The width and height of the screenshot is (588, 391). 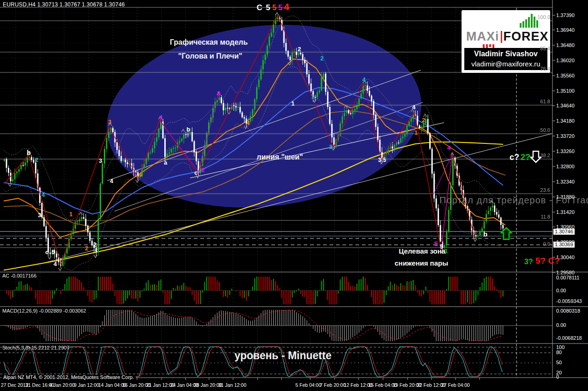 What do you see at coordinates (19, 276) in the screenshot?
I see `ac-indicator-label: AC -0.0017166` at bounding box center [19, 276].